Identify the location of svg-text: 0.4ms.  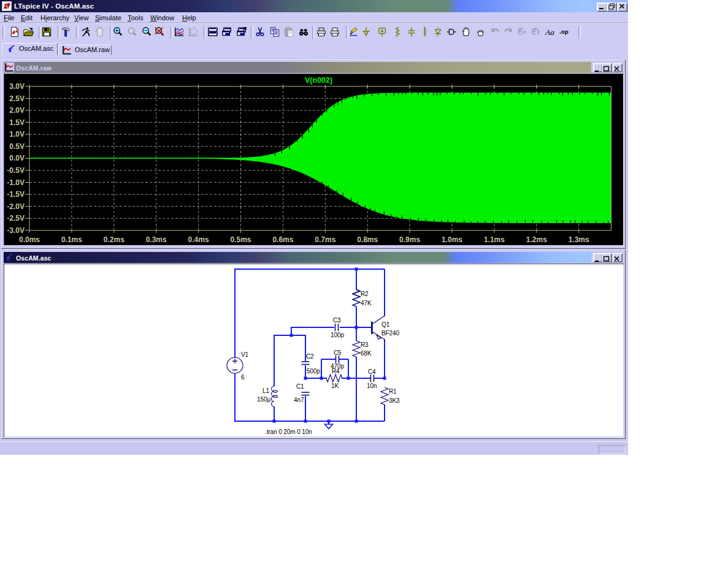
(199, 240).